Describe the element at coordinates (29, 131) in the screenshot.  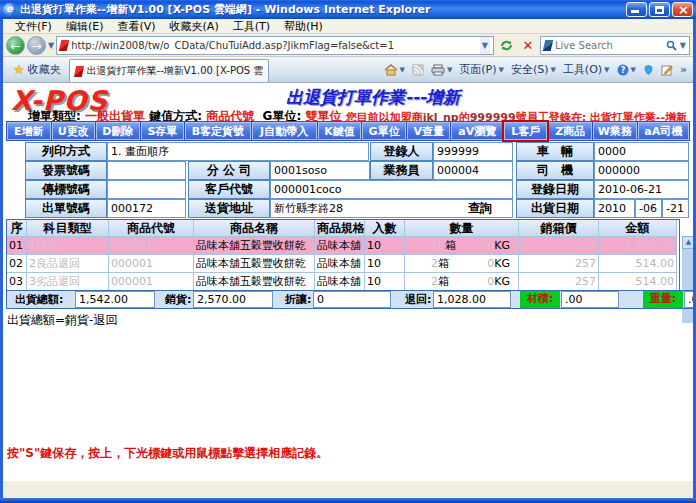
I see `button-add-new: E增新` at that location.